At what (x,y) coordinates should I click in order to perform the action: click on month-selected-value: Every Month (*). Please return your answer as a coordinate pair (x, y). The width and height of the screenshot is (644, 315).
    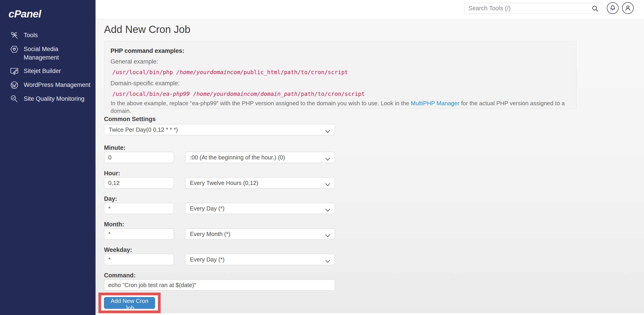
    Looking at the image, I should click on (210, 234).